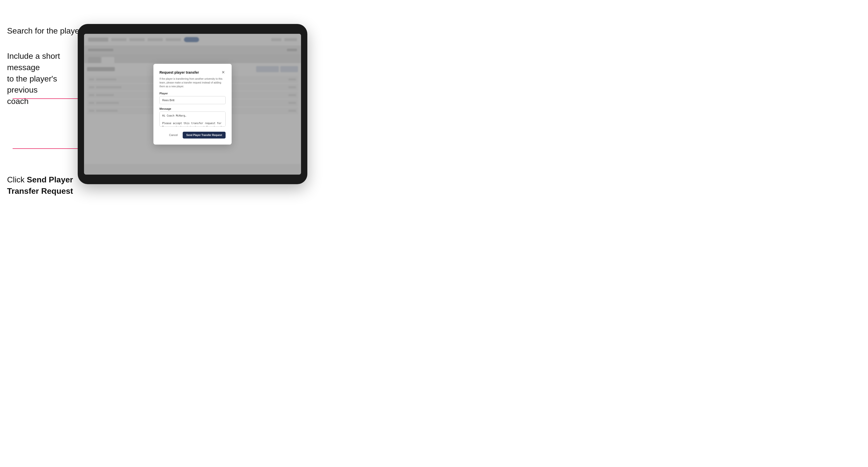 The image size is (868, 467). What do you see at coordinates (223, 72) in the screenshot?
I see `modal-close-button: ✕` at bounding box center [223, 72].